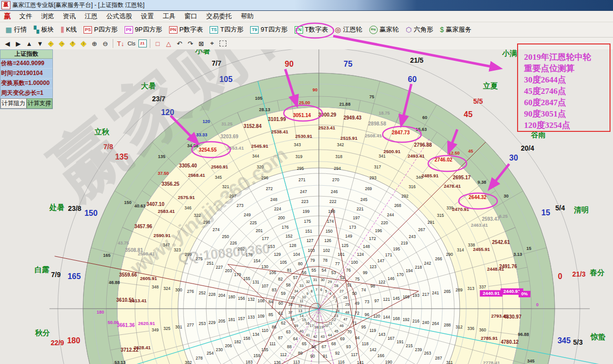  What do you see at coordinates (14, 104) in the screenshot?
I see `calc-resistance-button: 计算阻力` at bounding box center [14, 104].